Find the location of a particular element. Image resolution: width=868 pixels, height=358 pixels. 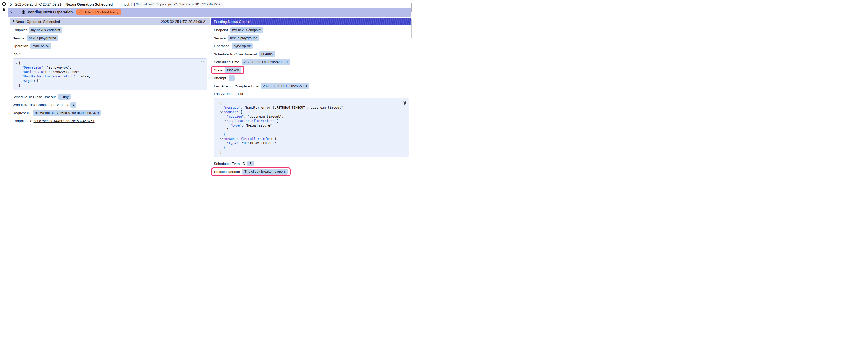

blocked-reason-value-chip: The circuit breaker is open. is located at coordinates (265, 172).